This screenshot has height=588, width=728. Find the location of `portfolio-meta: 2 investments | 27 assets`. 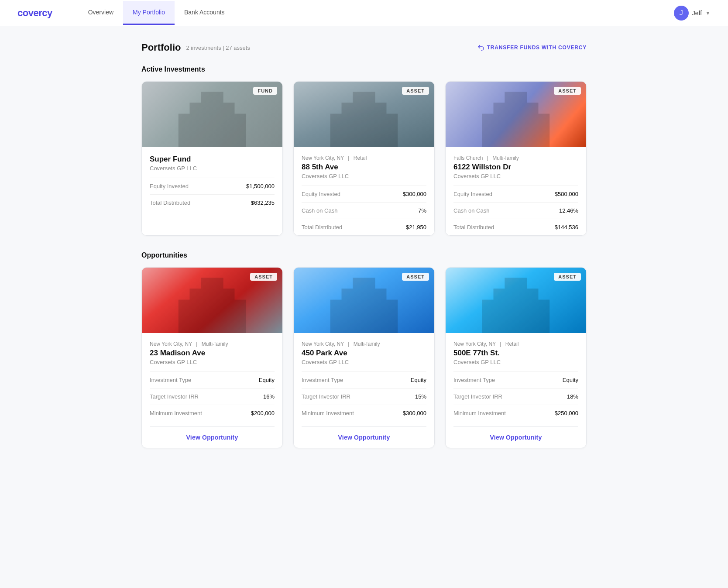

portfolio-meta: 2 investments | 27 assets is located at coordinates (218, 48).